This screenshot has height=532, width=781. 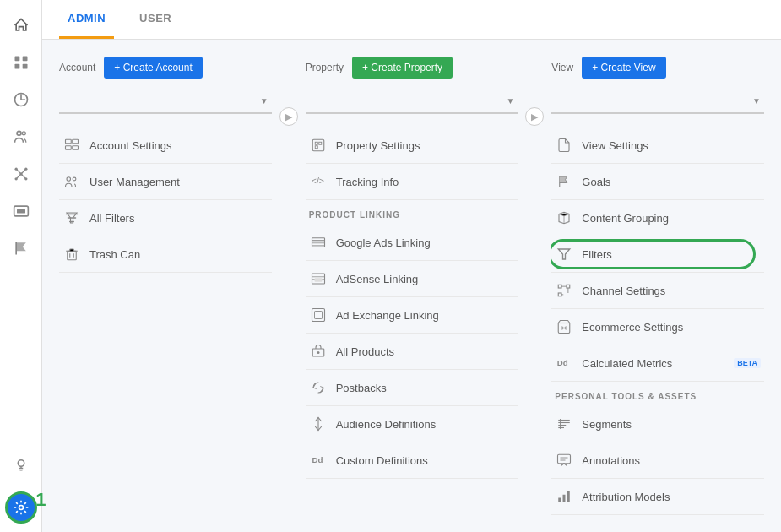 I want to click on user-management-item: User Management, so click(x=165, y=182).